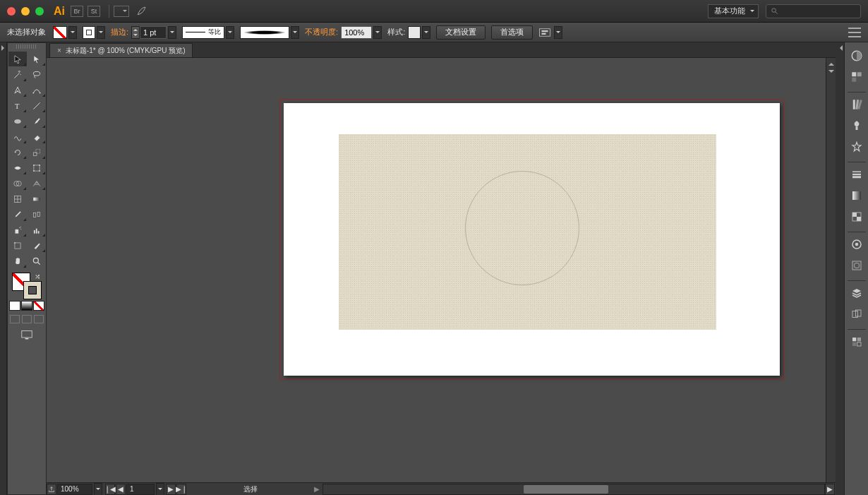 This screenshot has width=868, height=495. I want to click on preferences-button: 首选项, so click(512, 32).